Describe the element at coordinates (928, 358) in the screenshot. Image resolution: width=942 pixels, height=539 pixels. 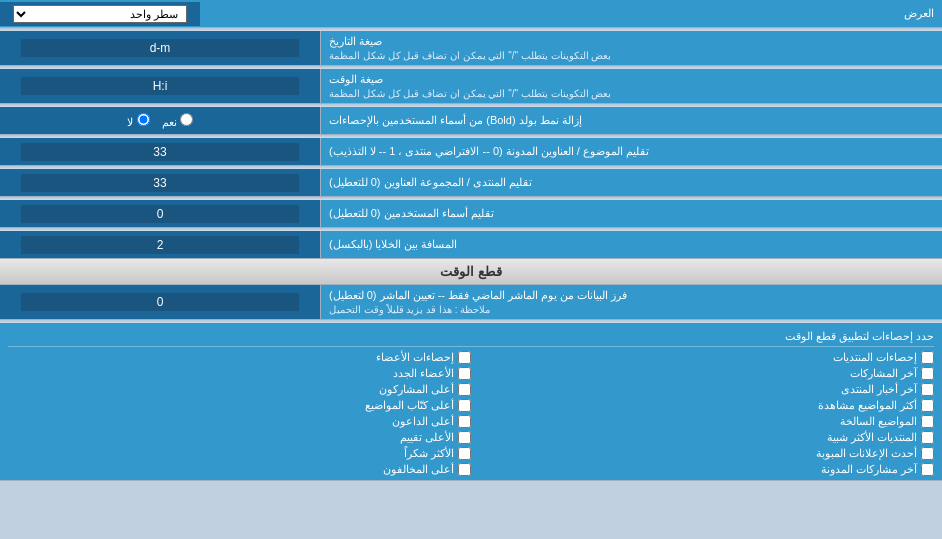
I see `stats-shares-checkbox` at that location.